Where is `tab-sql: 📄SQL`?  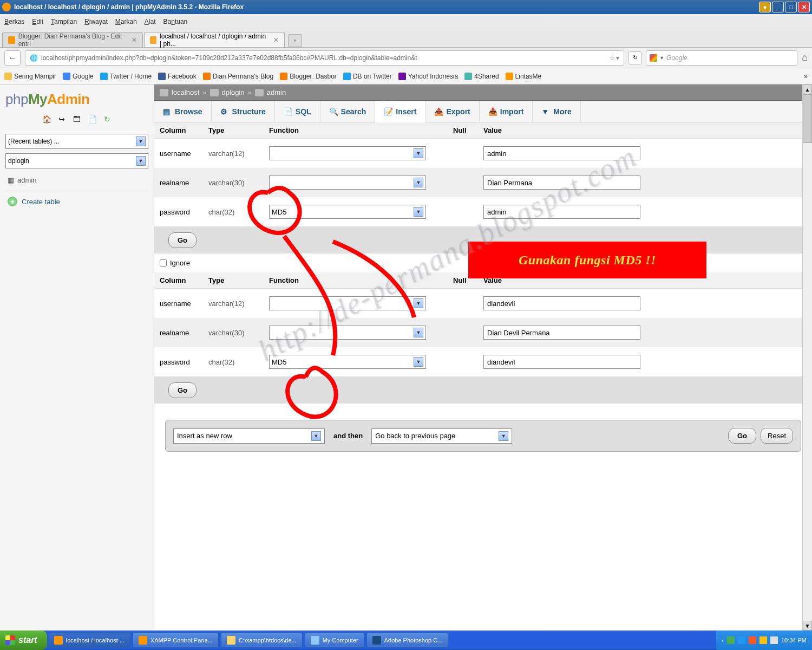
tab-sql: 📄SQL is located at coordinates (298, 112).